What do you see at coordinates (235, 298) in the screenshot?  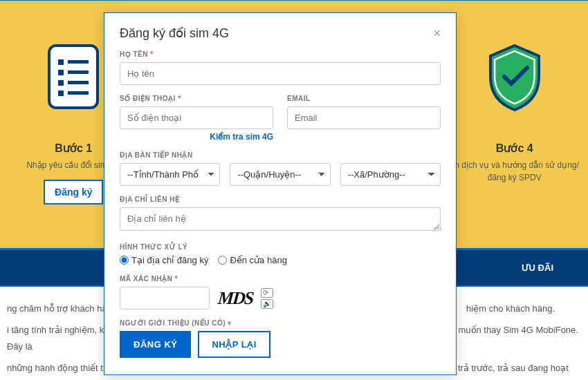 I see `captcha-image: MDS` at bounding box center [235, 298].